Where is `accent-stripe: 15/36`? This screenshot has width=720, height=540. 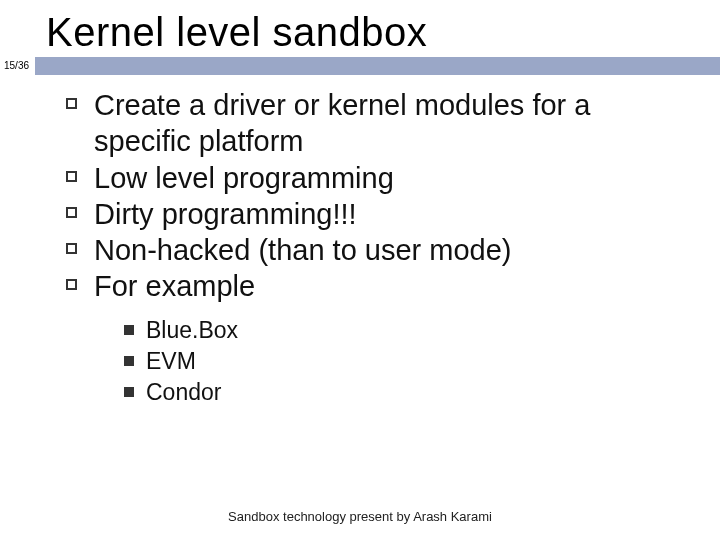
accent-stripe: 15/36 is located at coordinates (360, 66).